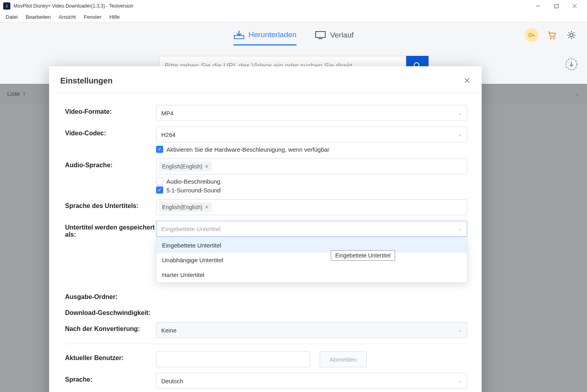 This screenshot has height=392, width=587. What do you see at coordinates (312, 229) in the screenshot?
I see `subtitle-save-select: Eingebettete Untertitel ⌄` at bounding box center [312, 229].